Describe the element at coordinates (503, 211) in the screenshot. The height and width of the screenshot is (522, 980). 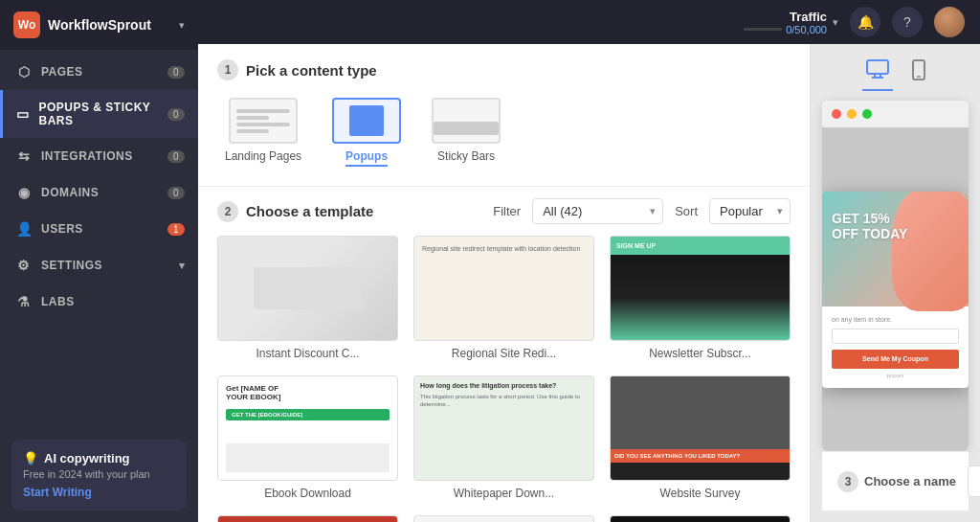
I see `template-controls: 2 Choose a template Filter All (42) Lead…` at that location.